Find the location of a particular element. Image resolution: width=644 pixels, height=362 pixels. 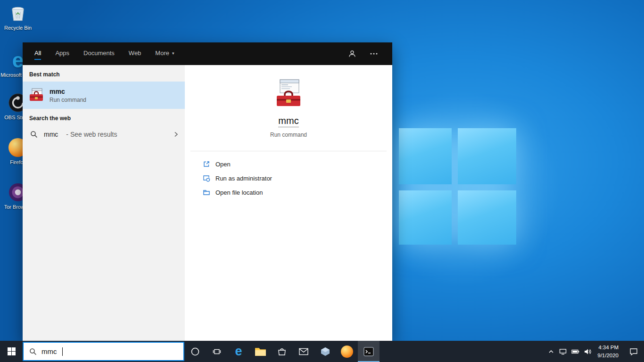

web-query: mmc is located at coordinates (51, 134).